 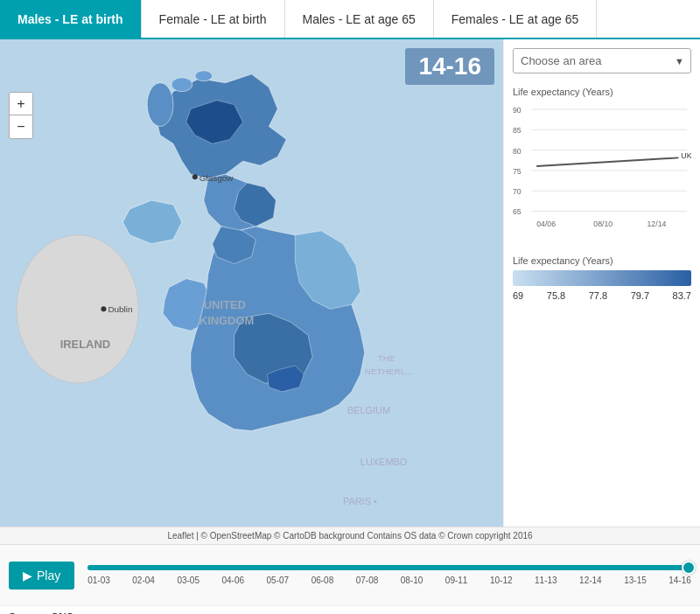 I want to click on svg-text: 75, so click(x=517, y=171).